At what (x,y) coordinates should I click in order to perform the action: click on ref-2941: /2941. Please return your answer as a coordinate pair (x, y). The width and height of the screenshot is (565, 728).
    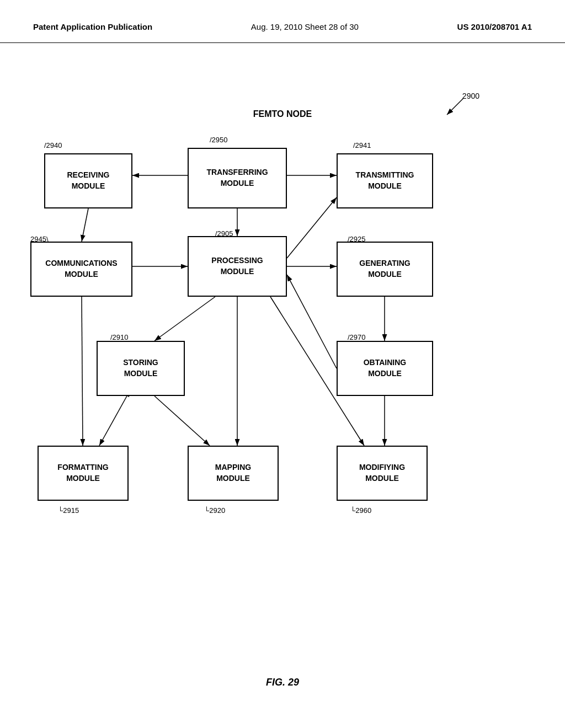
    Looking at the image, I should click on (362, 146).